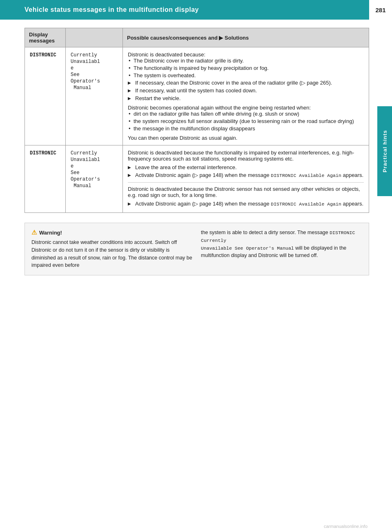 This screenshot has height=532, width=392. I want to click on warning-right-before: the system is able to detect a dirty sen…, so click(265, 232).